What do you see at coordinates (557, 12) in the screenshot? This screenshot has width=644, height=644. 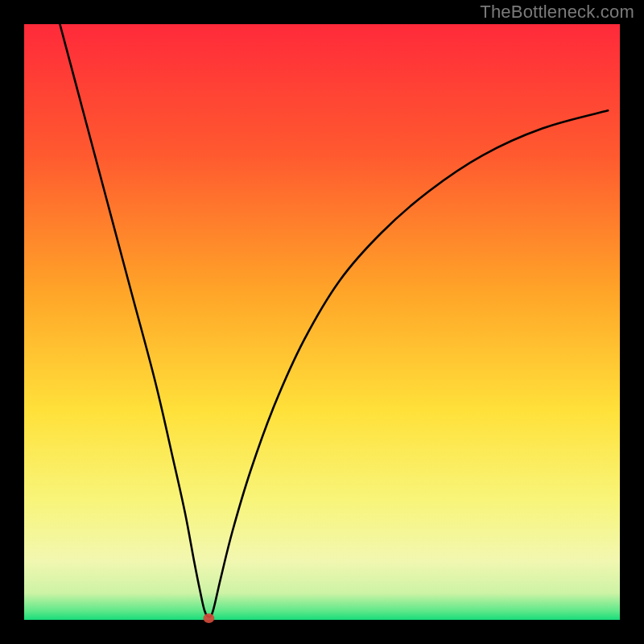 I see `watermark-text: TheBottleneck.com` at bounding box center [557, 12].